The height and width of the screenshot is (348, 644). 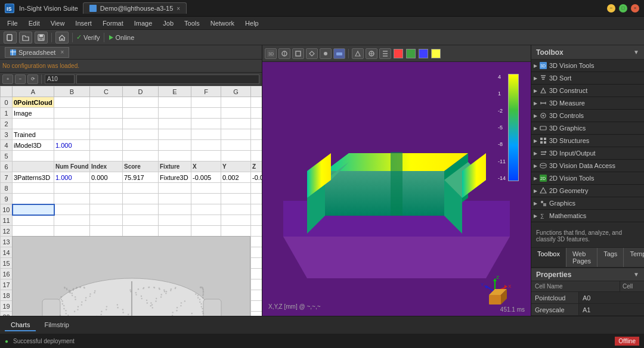 I want to click on col-header-a: A, so click(x=33, y=92).